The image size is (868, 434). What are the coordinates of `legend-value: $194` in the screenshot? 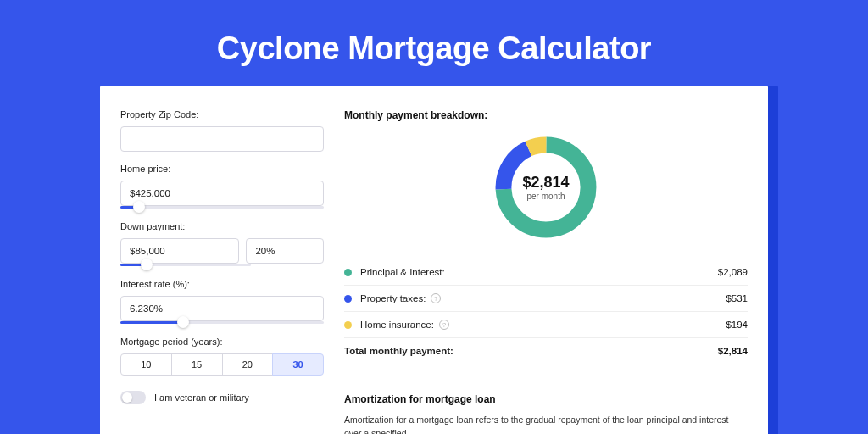 It's located at (737, 325).